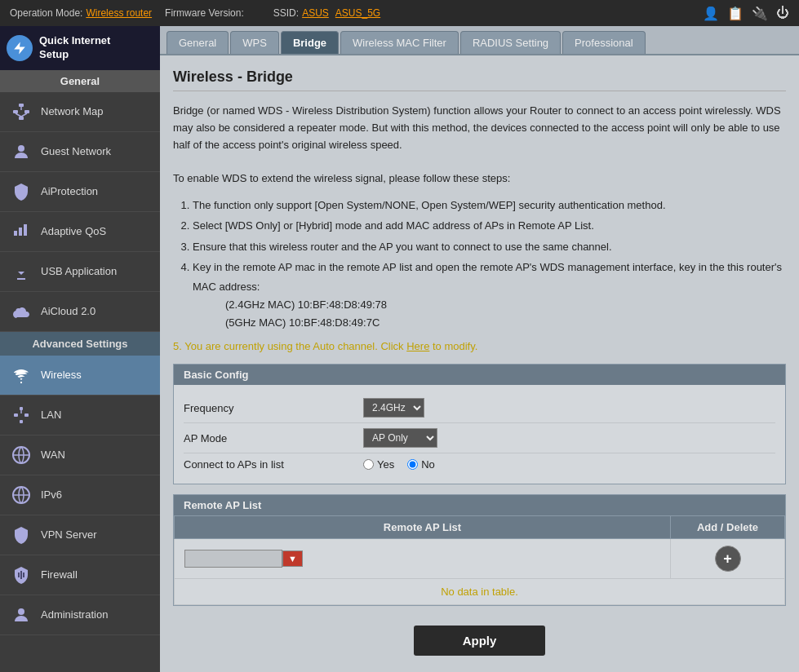 This screenshot has width=799, height=672. I want to click on basic-config-header: Basic Config, so click(480, 375).